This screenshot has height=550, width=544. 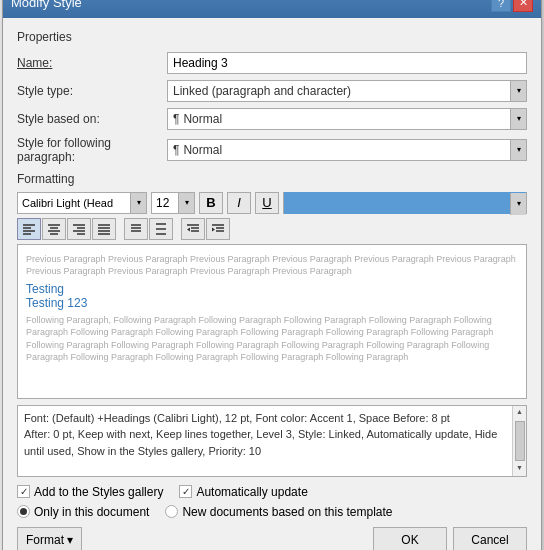 I want to click on bottom-row: Format ▾ OK Cancel, so click(x=272, y=539).